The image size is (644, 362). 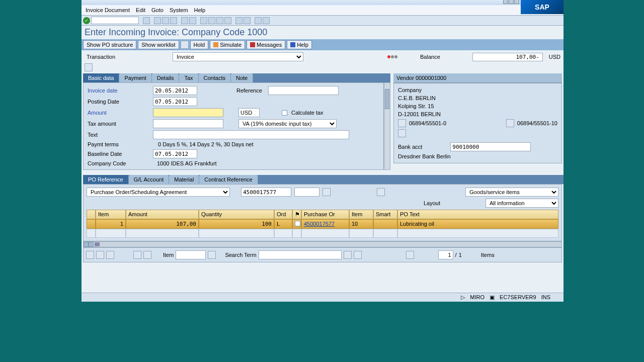 What do you see at coordinates (249, 113) in the screenshot?
I see `currency-input` at bounding box center [249, 113].